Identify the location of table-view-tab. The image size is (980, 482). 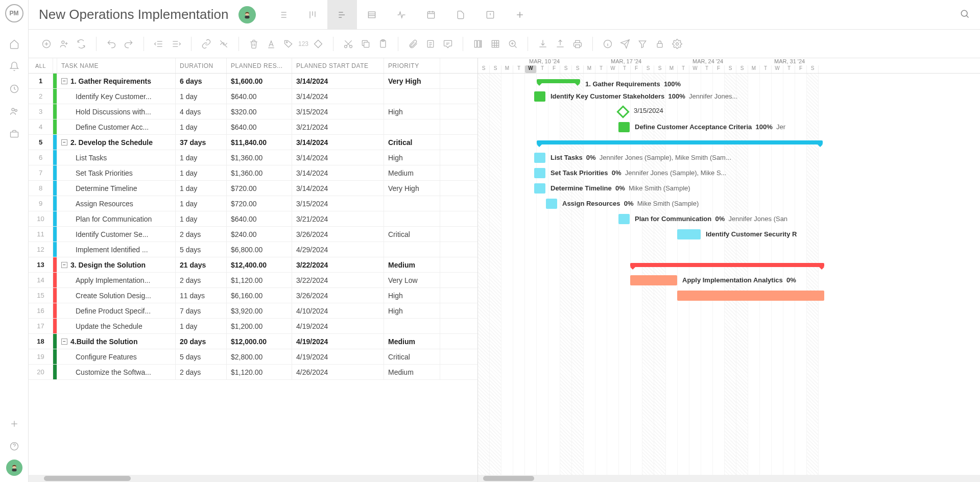
(372, 14).